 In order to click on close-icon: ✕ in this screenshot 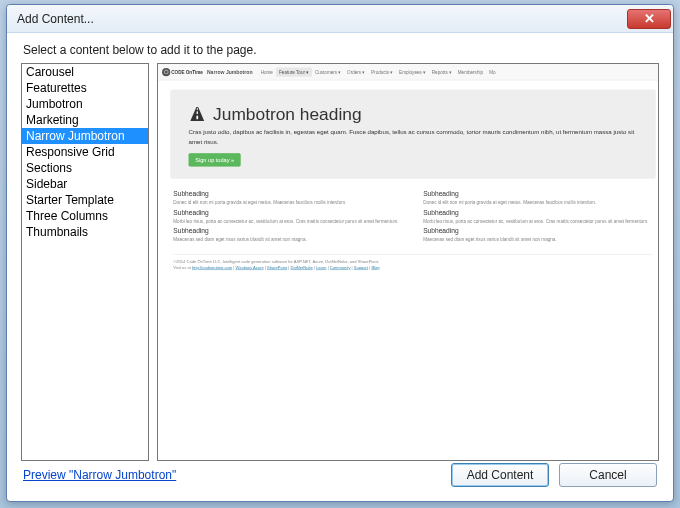, I will do `click(650, 18)`.